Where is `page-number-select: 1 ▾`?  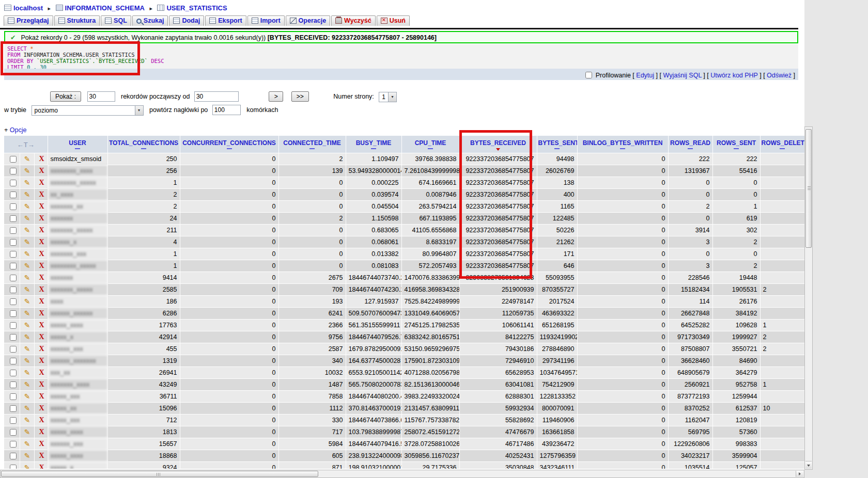 page-number-select: 1 ▾ is located at coordinates (388, 97).